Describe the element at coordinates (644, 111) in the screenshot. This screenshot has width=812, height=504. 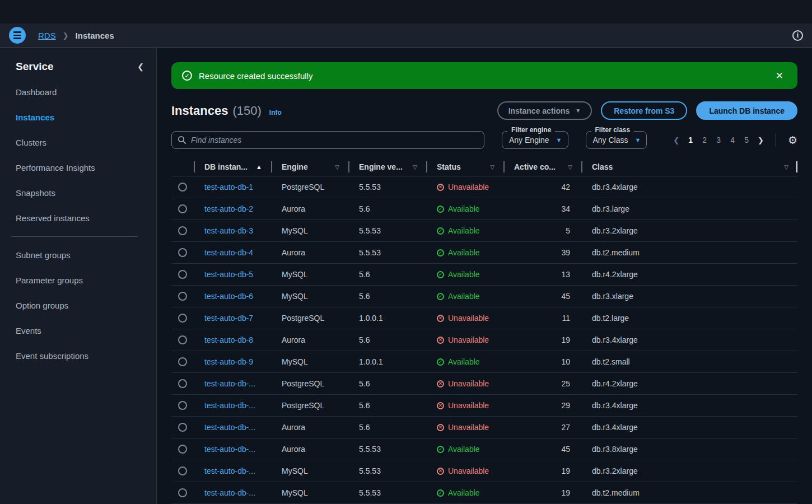
I see `restore-from-s3-button: Restore from S3` at that location.